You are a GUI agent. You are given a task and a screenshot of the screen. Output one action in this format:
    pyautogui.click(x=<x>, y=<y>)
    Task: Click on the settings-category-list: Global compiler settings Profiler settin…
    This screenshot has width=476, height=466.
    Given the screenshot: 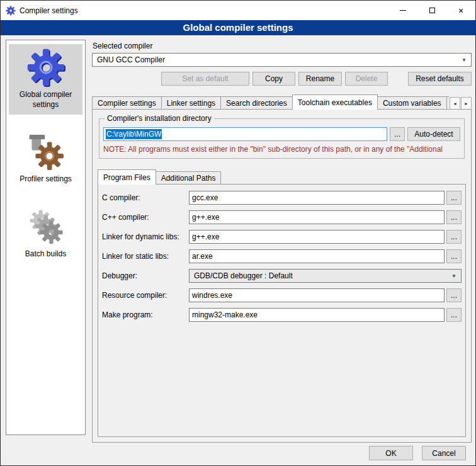 What is the action you would take?
    pyautogui.click(x=45, y=237)
    